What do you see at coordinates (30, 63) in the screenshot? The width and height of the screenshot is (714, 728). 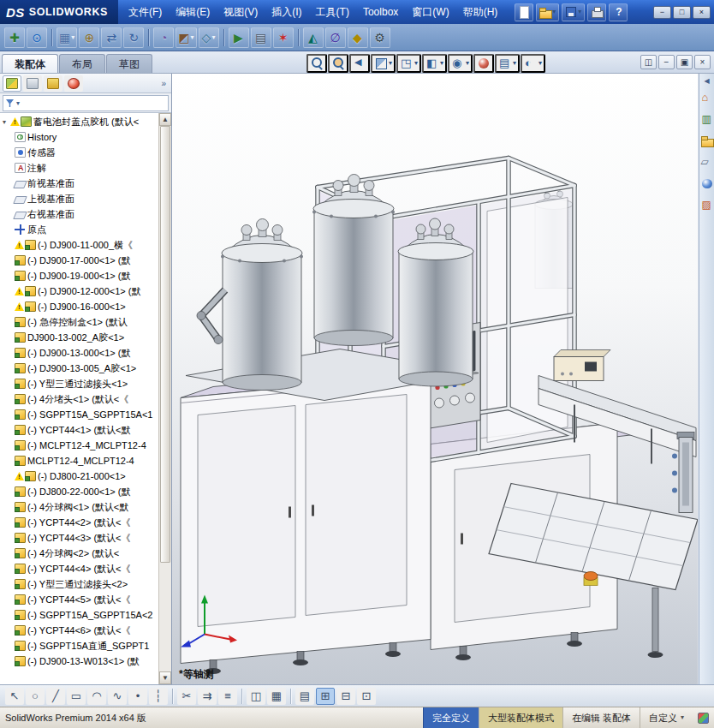 I see `commandmanager-tab: 装配体` at bounding box center [30, 63].